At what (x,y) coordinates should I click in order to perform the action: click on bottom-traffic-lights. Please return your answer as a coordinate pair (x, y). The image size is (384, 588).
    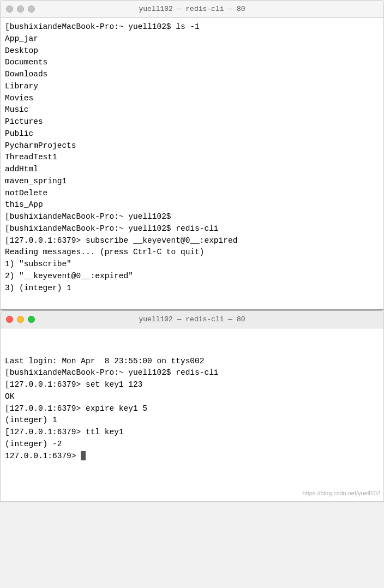
    Looking at the image, I should click on (21, 320).